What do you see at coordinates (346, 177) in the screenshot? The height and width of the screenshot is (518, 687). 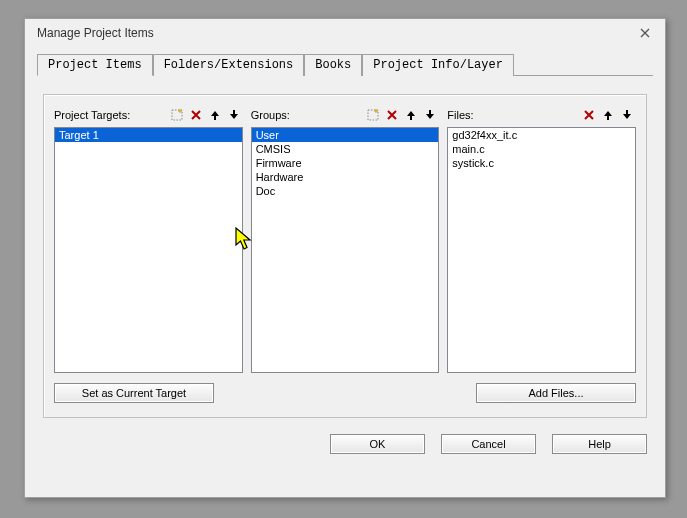 I see `list-item: Hardware` at bounding box center [346, 177].